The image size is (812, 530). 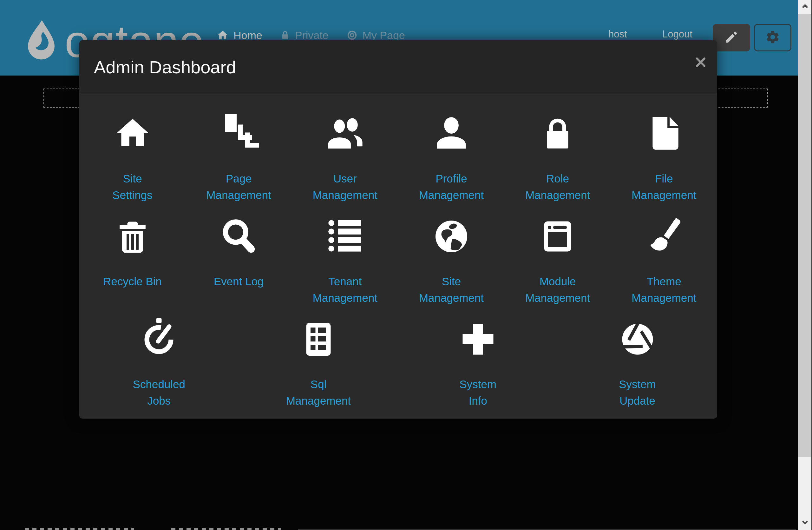 I want to click on tile-label-line: Module, so click(x=558, y=282).